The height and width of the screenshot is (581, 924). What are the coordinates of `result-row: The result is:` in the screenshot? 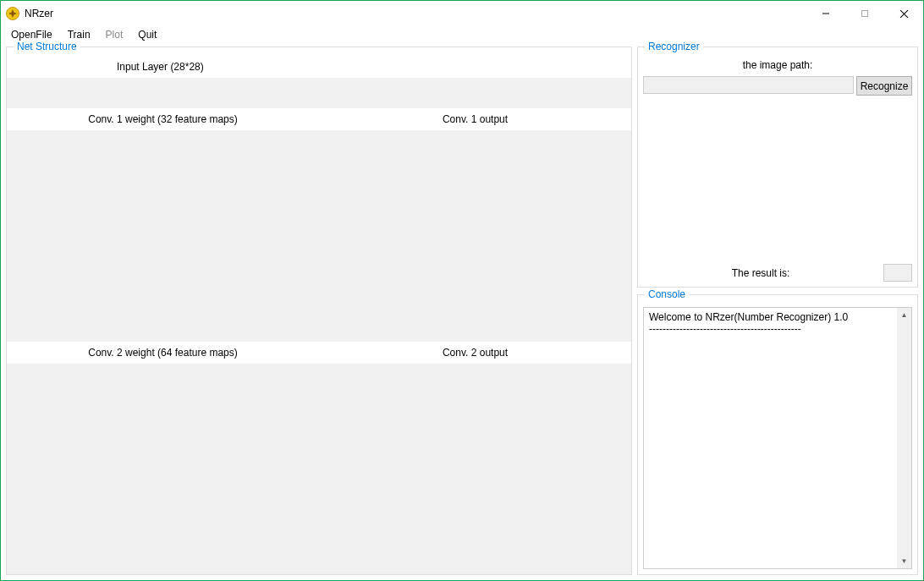 It's located at (778, 272).